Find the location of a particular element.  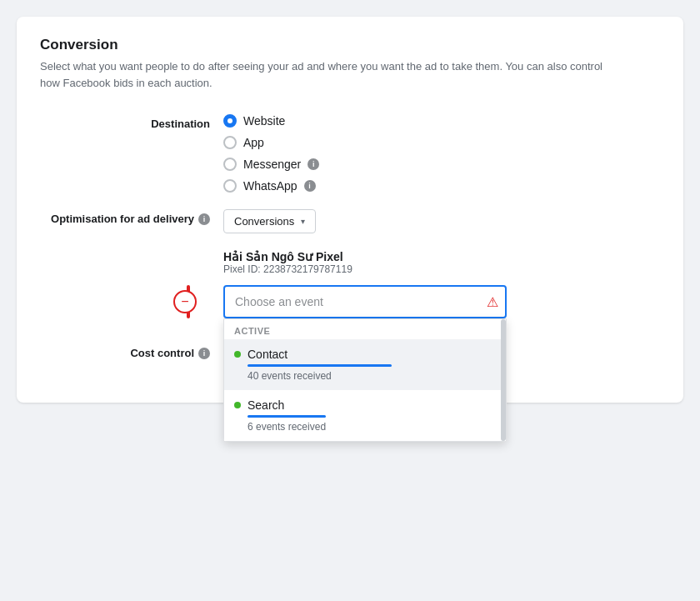

destination-option-website: Website is located at coordinates (272, 121).